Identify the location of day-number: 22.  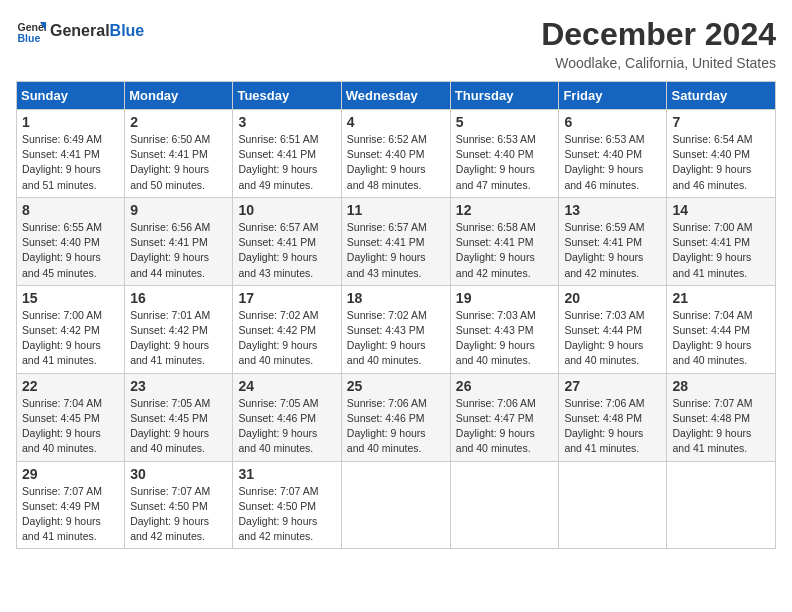
(70, 386).